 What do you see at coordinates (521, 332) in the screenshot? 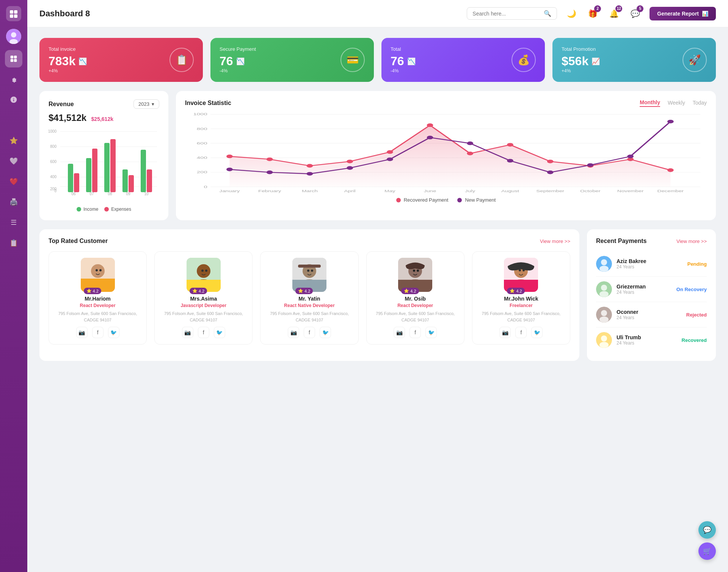
I see `facebook-icon-4: f` at bounding box center [521, 332].